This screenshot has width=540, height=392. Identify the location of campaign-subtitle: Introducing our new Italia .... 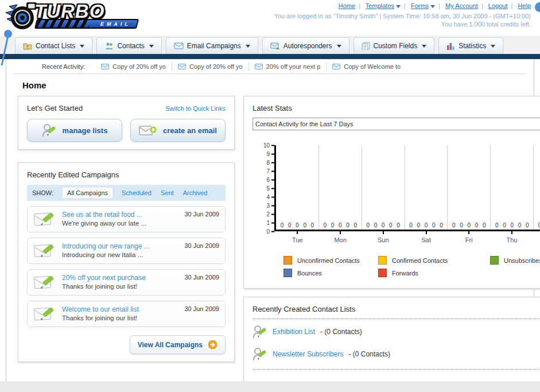
(121, 255).